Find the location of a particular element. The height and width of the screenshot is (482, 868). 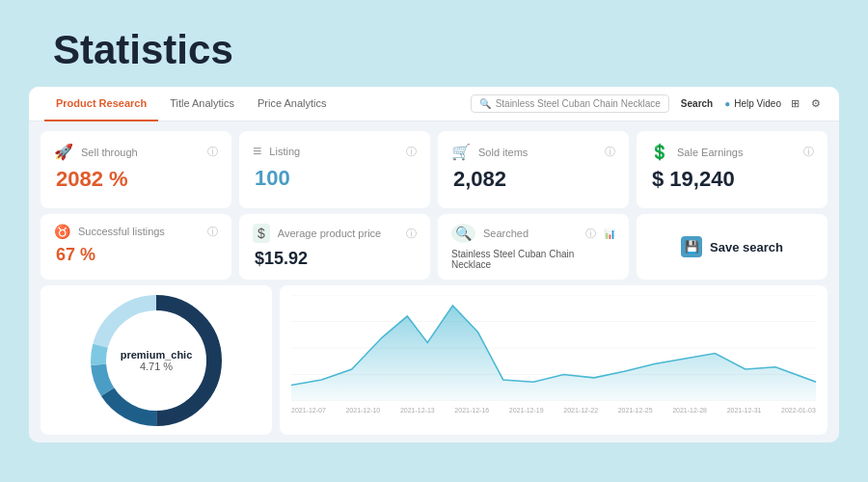

donut-chart: premium_chic 4.71 % is located at coordinates (156, 361).